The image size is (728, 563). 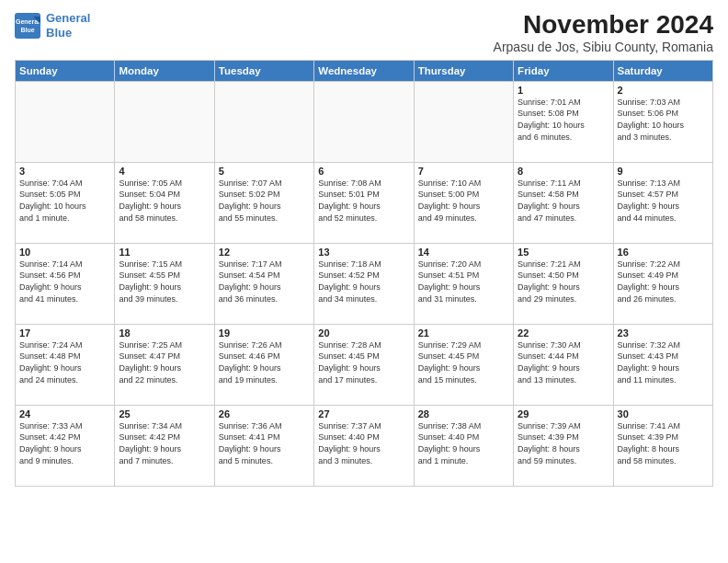 What do you see at coordinates (663, 445) in the screenshot?
I see `calendar-cell: 30Sunrise: 7:41 AM Sunset: 4:39 PM Dayli…` at bounding box center [663, 445].